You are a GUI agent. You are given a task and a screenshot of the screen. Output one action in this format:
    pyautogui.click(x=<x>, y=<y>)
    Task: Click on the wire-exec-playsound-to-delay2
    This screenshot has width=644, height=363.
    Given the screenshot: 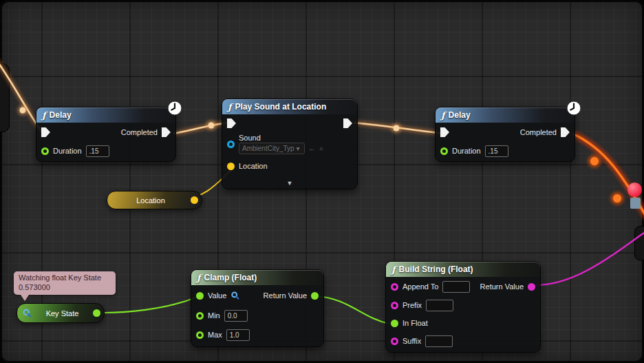 What is the action you would take?
    pyautogui.click(x=399, y=128)
    